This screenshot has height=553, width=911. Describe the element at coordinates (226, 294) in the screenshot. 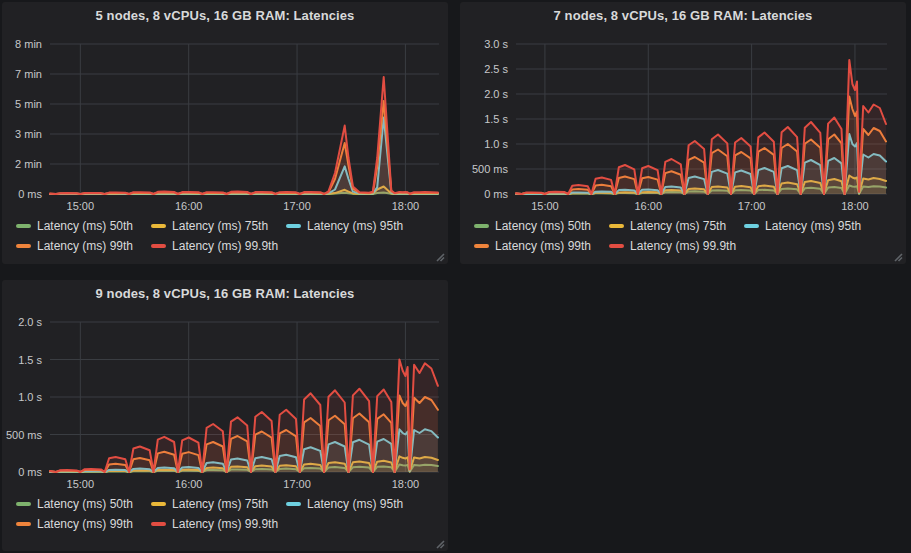

I see `panel-title: 9 nodes, 8 vCPUs, 16 GB RAM: Latencies` at that location.